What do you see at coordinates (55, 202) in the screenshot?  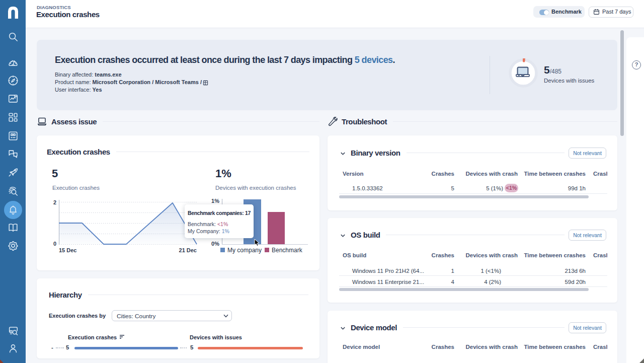 I see `svg-text: 2` at bounding box center [55, 202].